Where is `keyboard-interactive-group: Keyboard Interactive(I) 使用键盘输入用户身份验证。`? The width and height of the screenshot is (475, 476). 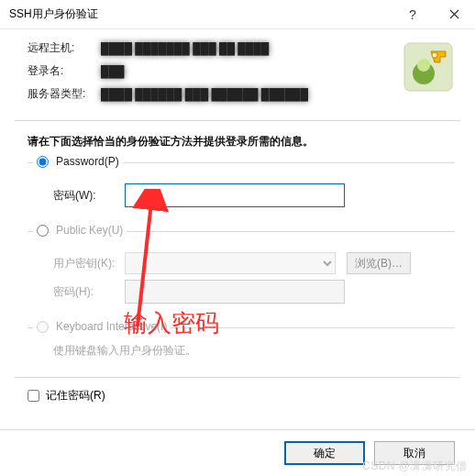
keyboard-interactive-group: Keyboard Interactive(I) 使用键盘输入用户身份验证。 is located at coordinates (241, 349).